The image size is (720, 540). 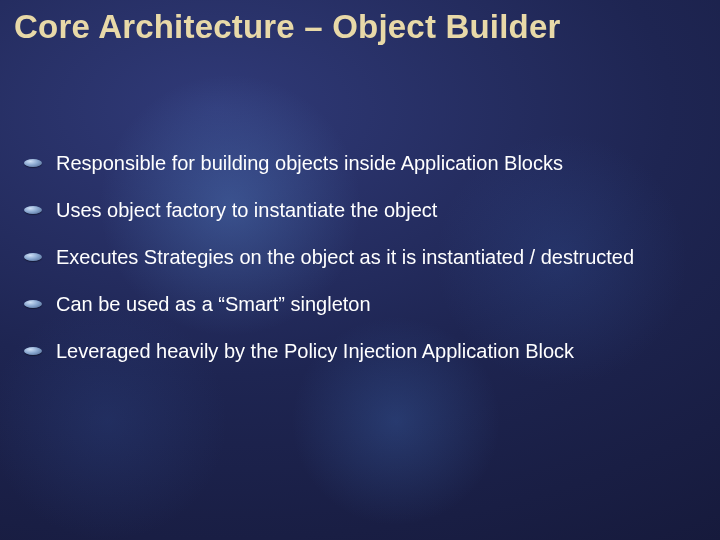 I want to click on list-item: Uses object factory to instantiate the o…, so click(x=367, y=210).